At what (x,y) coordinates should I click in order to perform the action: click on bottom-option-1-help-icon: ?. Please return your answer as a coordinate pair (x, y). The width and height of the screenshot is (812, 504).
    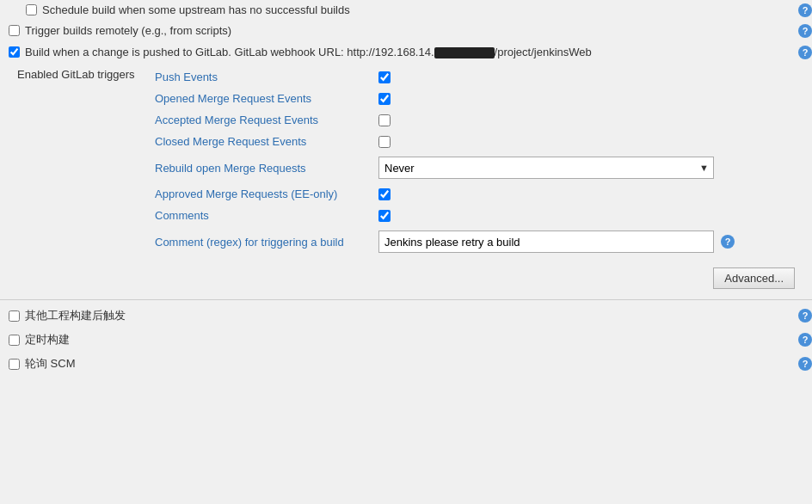
    Looking at the image, I should click on (805, 340).